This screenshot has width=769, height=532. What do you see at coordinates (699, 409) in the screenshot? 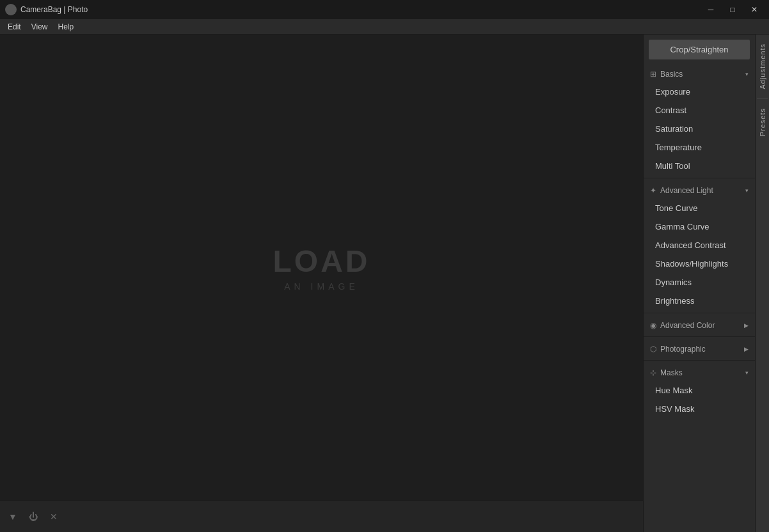
I see `panel-item-hsv-mask: HSV Mask` at bounding box center [699, 409].